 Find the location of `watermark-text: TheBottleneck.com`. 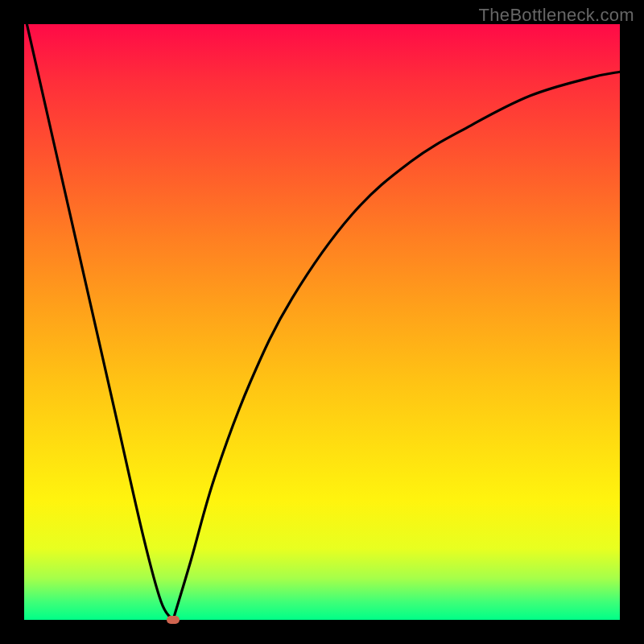

watermark-text: TheBottleneck.com is located at coordinates (557, 15).